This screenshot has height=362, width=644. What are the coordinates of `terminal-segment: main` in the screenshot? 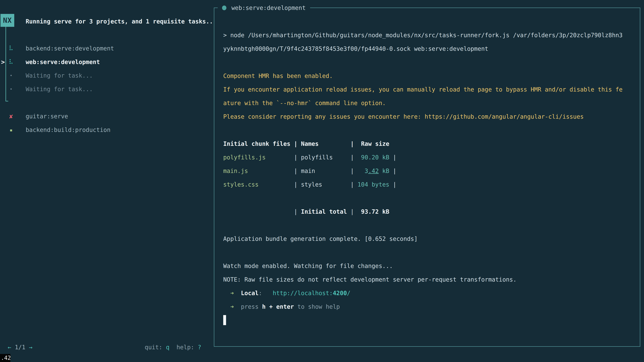 It's located at (308, 171).